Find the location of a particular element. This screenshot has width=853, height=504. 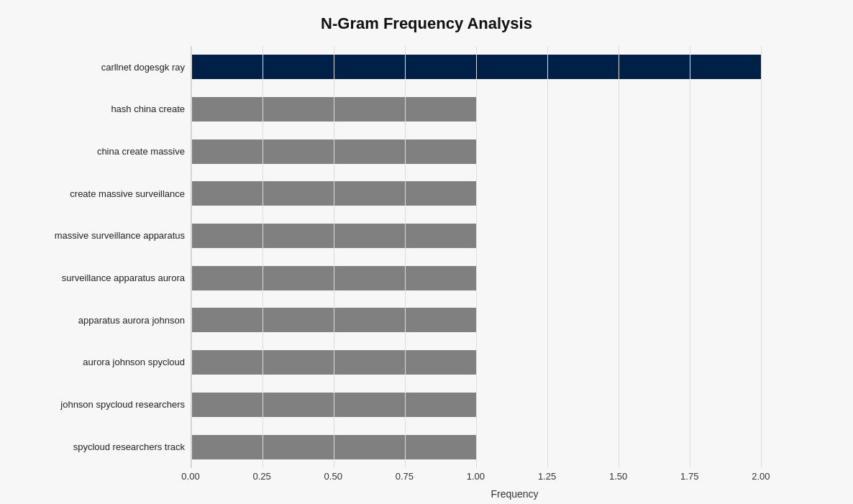

y-label: china create massive is located at coordinates (99, 152).